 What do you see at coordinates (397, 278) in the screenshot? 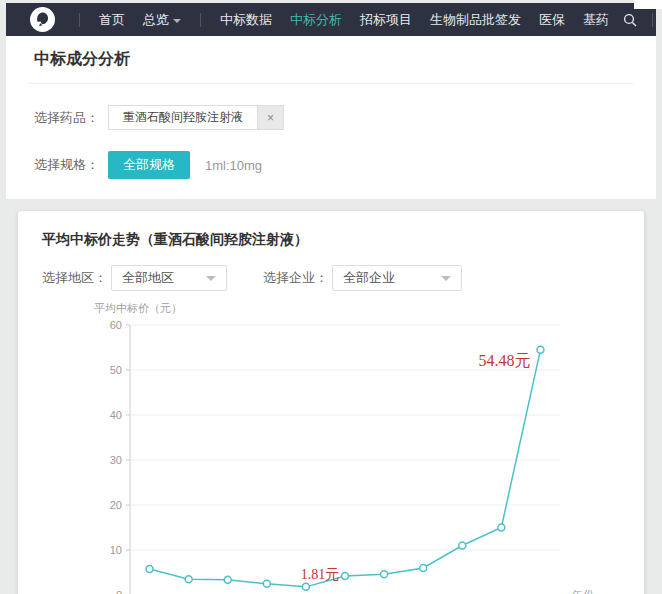
I see `company-select: 全部企业` at bounding box center [397, 278].